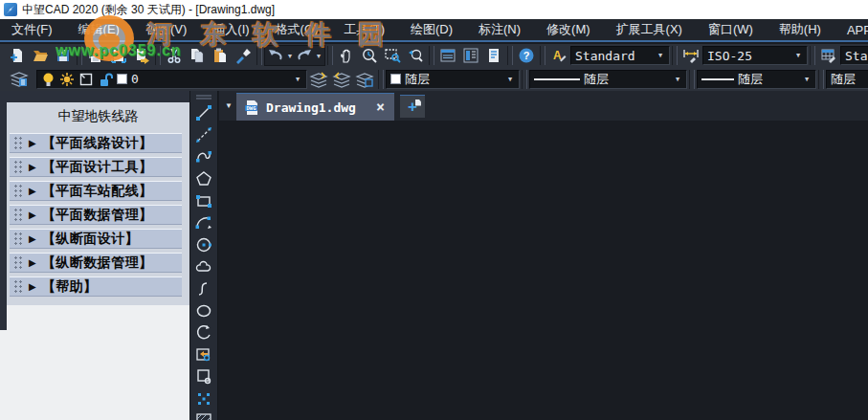 Image resolution: width=868 pixels, height=420 pixels. Describe the element at coordinates (17, 55) in the screenshot. I see `new-icon` at that location.